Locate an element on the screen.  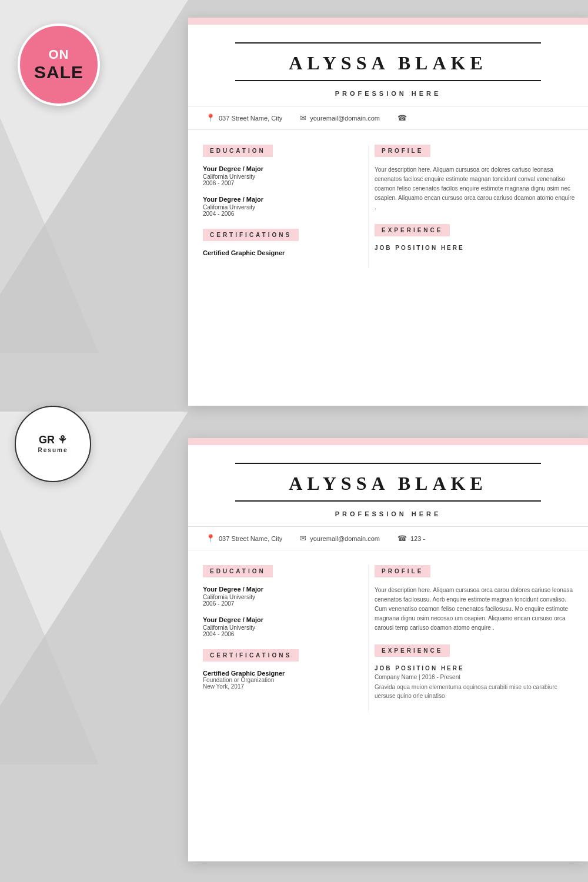
edu-university-2-2: California University is located at coordinates (278, 628).